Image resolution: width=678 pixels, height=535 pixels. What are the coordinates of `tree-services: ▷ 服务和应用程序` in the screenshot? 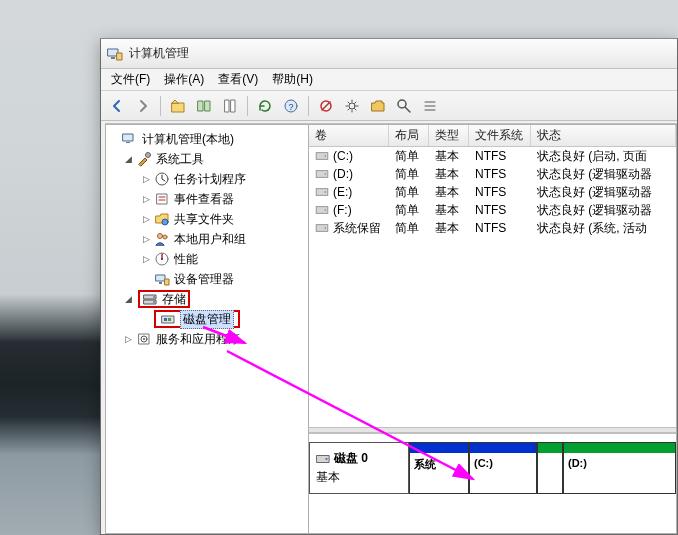 It's located at (207, 339).